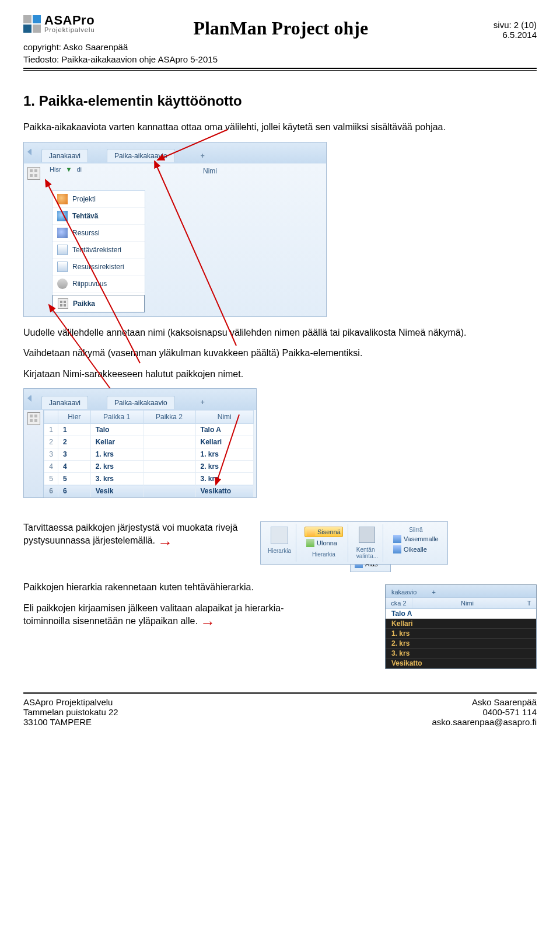 This screenshot has height=947, width=560. What do you see at coordinates (99, 284) in the screenshot?
I see `menu-item-riippuvuus: Riippuvuus` at bounding box center [99, 284].